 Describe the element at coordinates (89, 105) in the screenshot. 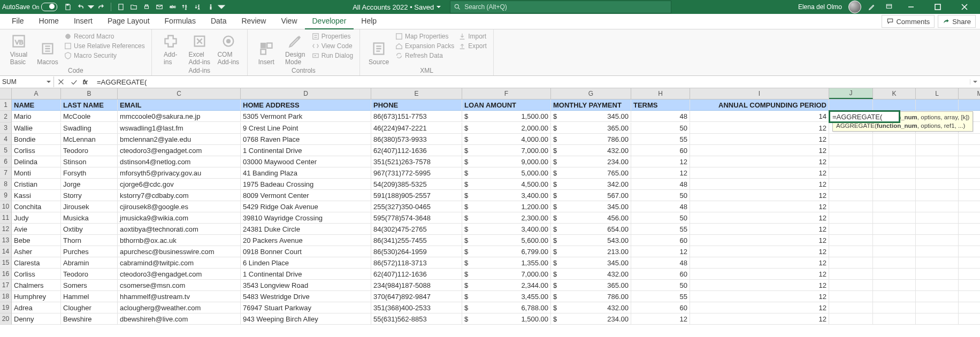

I see `cell-1-B: LAST NAME` at that location.